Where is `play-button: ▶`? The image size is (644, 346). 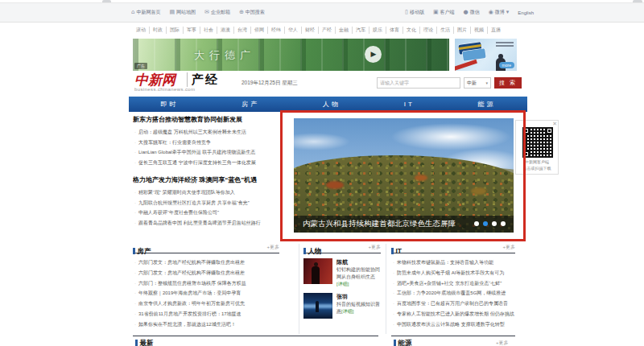 play-button: ▶ is located at coordinates (374, 55).